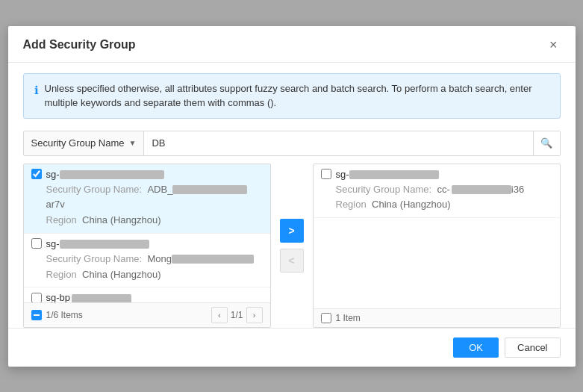 The image size is (583, 392). I want to click on search-input, so click(338, 143).